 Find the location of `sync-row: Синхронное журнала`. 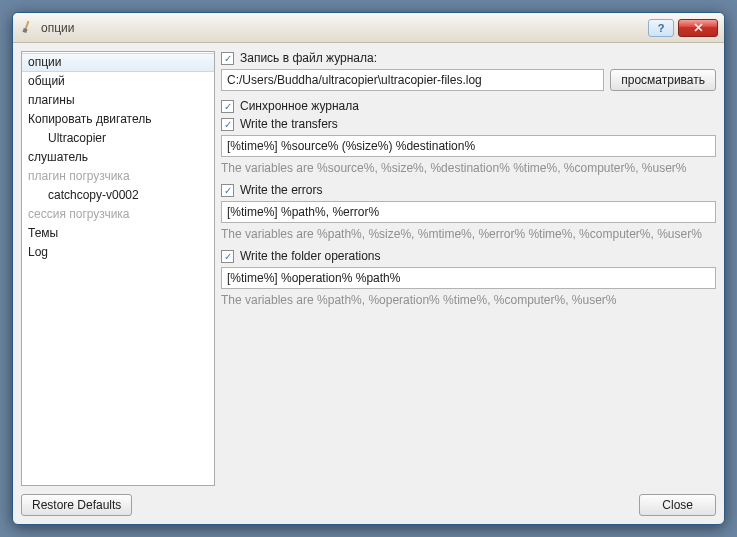

sync-row: Синхронное журнала is located at coordinates (468, 106).